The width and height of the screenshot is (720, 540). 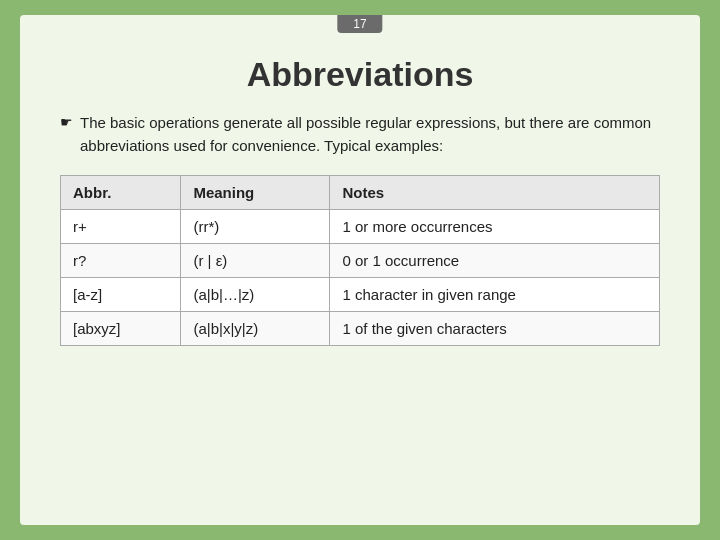 I want to click on table-cell-0-1: (rr*), so click(x=256, y=227).